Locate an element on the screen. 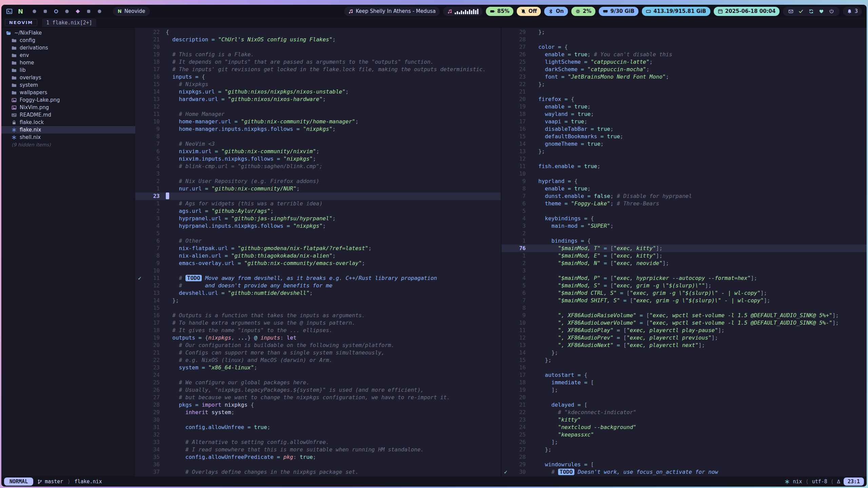  code-line: 31 config.allowUnfree = true; is located at coordinates (318, 427).